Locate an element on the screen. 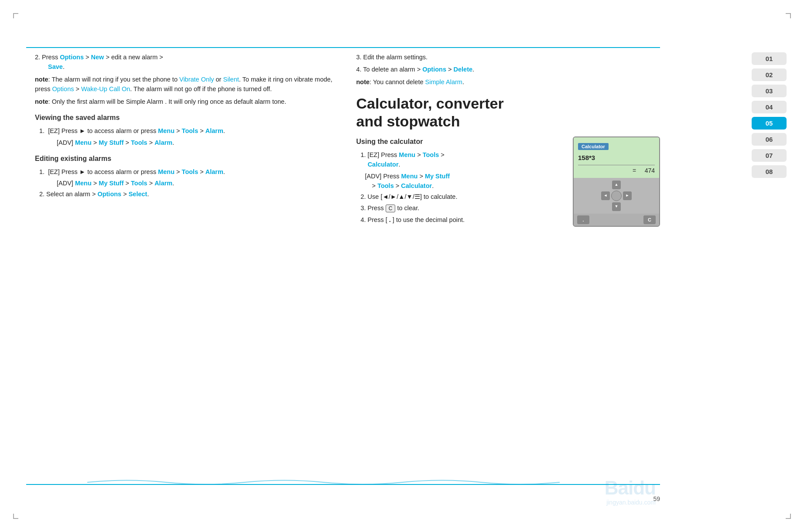  calc-screen-title: Calculator is located at coordinates (593, 147).